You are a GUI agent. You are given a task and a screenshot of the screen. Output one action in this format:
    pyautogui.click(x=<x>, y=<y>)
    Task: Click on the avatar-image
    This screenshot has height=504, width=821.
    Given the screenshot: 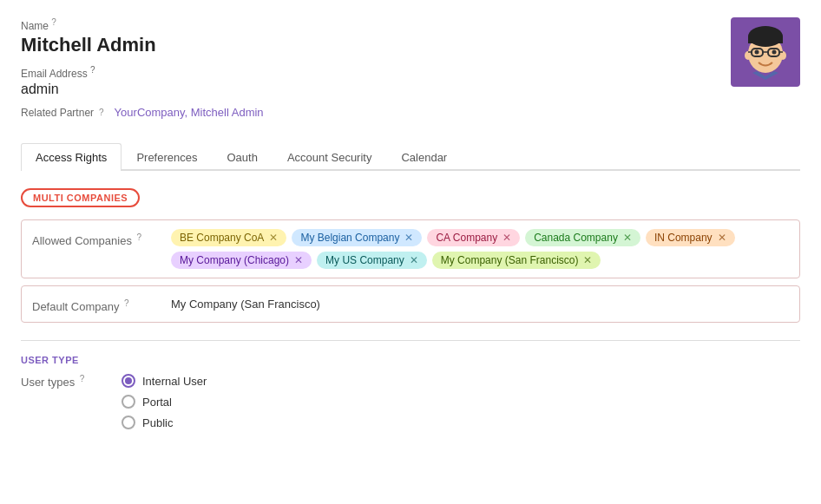 What is the action you would take?
    pyautogui.click(x=765, y=52)
    